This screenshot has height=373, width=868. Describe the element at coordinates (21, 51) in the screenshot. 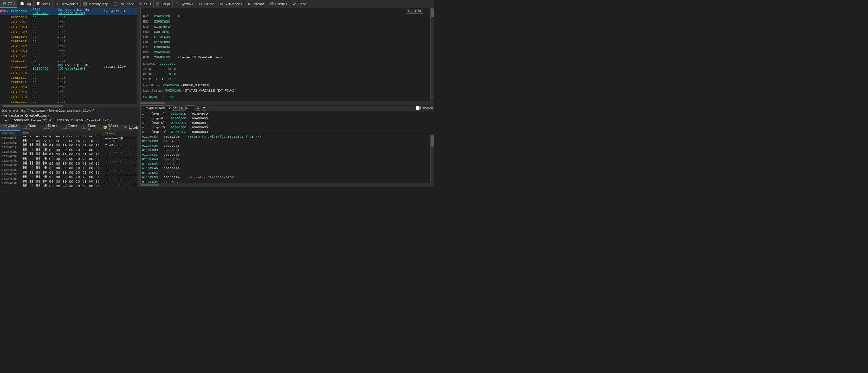

I see `disasm-addr: 76BE380D` at that location.